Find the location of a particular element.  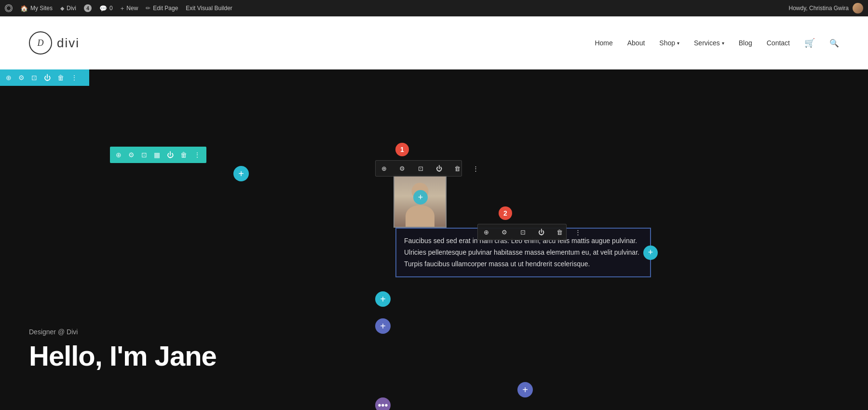

divi-menu: ◆ Divi is located at coordinates (68, 8).